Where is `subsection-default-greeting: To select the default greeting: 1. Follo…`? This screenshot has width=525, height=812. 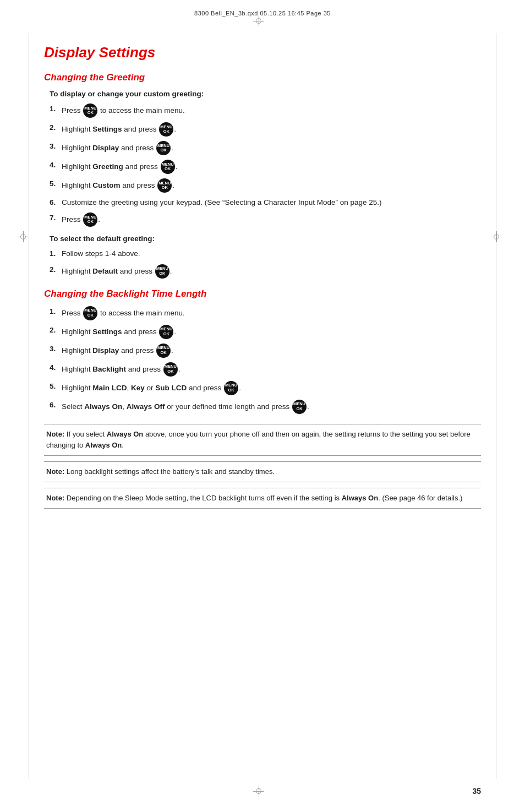 subsection-default-greeting: To select the default greeting: 1. Follo… is located at coordinates (262, 257).